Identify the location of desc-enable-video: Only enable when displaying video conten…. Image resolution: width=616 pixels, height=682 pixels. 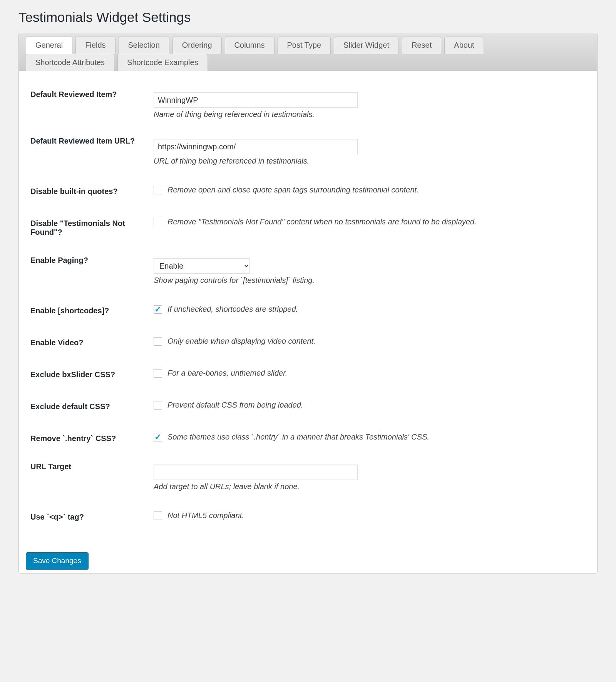
(242, 341).